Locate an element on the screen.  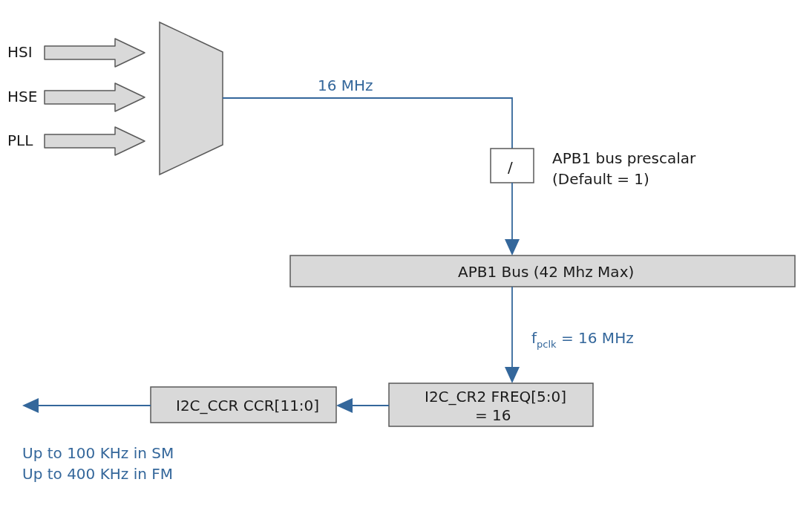
output-note-1: Up to 100 KHz in SM is located at coordinates (98, 453).